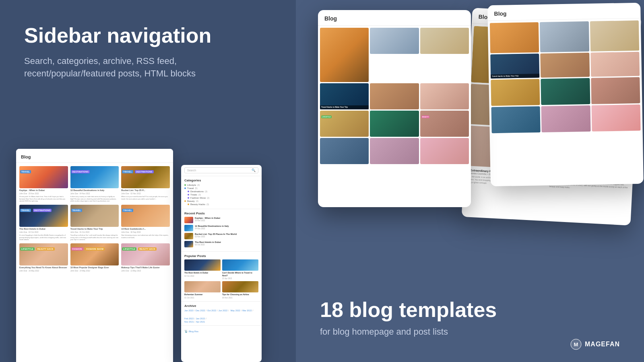 The image size is (644, 362). What do you see at coordinates (345, 124) in the screenshot?
I see `tablet-main-cell: LIFESTYLE` at bounding box center [345, 124].